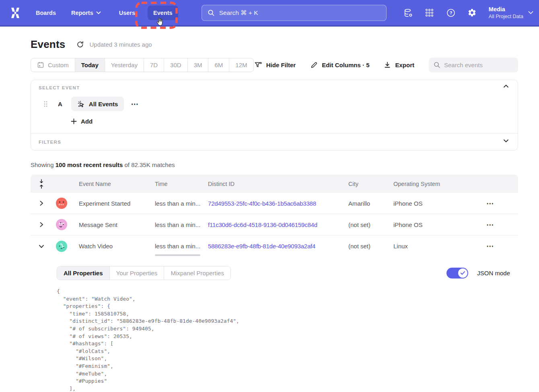  What do you see at coordinates (451, 13) in the screenshot?
I see `help-icon: ?` at bounding box center [451, 13].